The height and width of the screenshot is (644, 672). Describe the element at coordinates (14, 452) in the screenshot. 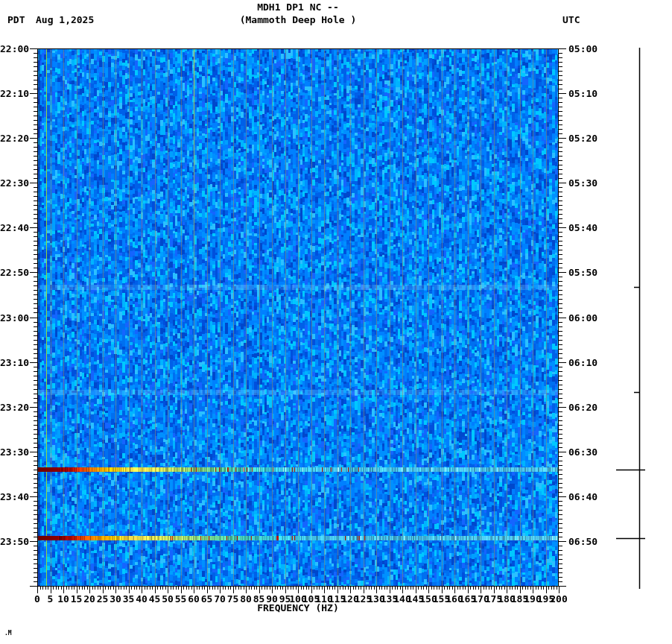

I see `left-time-label: 23:30` at that location.